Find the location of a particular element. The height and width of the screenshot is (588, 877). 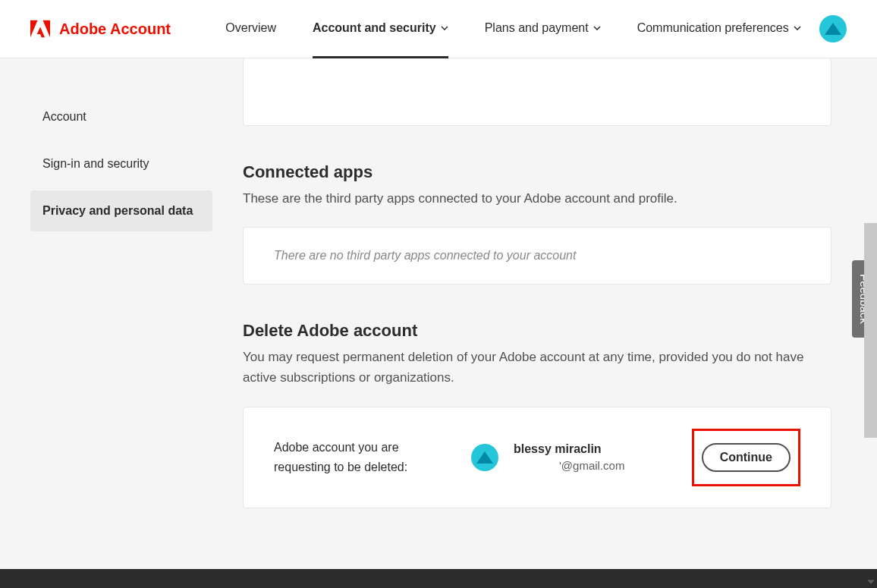

top-nav: Overview Account and security Plans and … is located at coordinates (513, 29).